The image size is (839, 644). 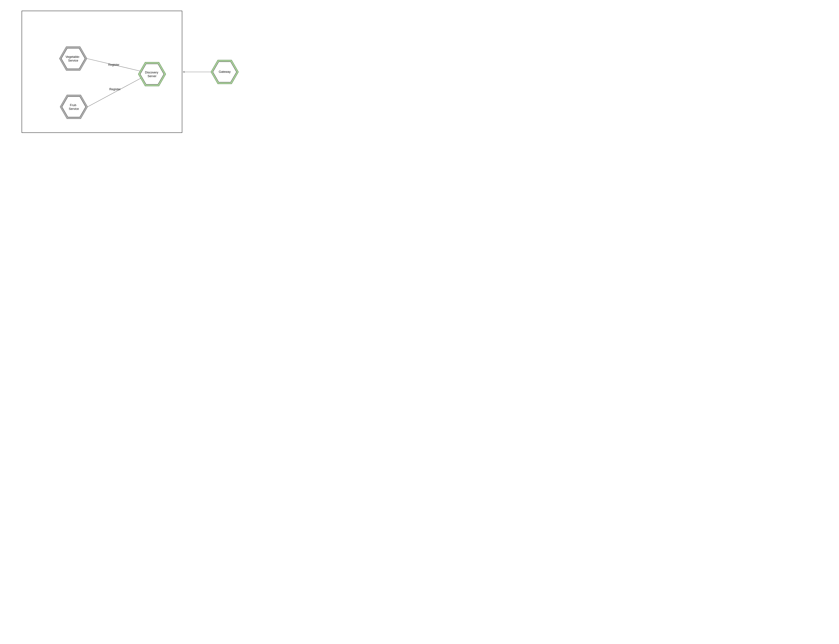 I want to click on node-discovery-label-2: Server, so click(x=152, y=76).